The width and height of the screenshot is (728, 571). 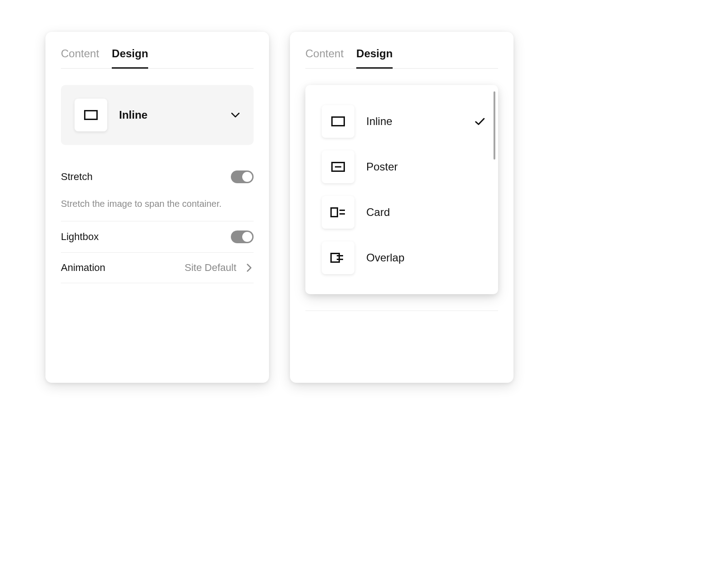 What do you see at coordinates (249, 268) in the screenshot?
I see `chevron-right-icon` at bounding box center [249, 268].